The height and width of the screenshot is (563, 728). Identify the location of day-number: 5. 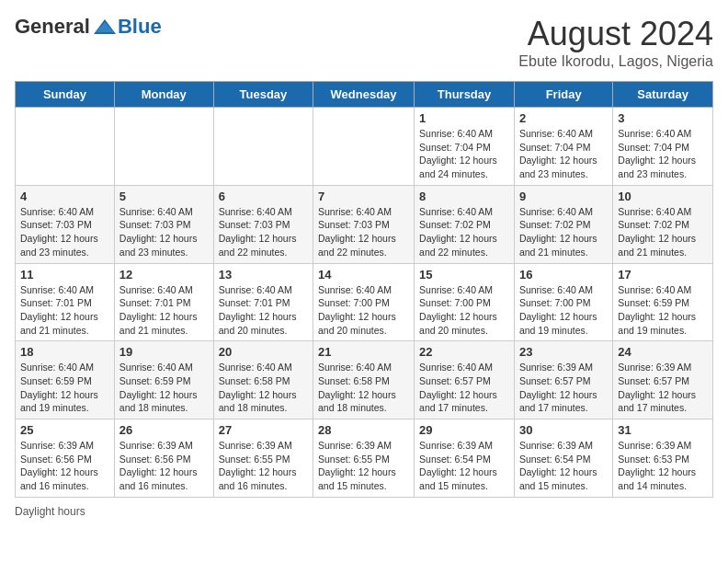
(164, 197).